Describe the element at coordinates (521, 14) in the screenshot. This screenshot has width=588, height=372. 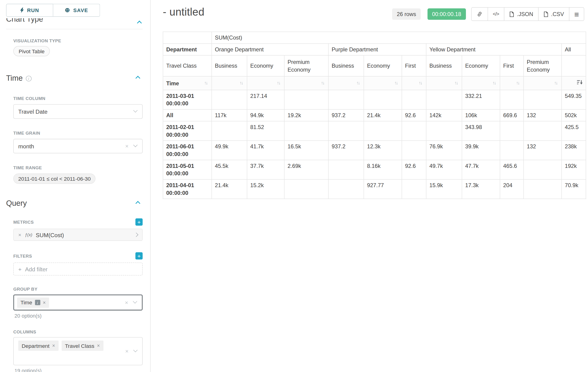
I see `export-json-button: .JSON` at that location.